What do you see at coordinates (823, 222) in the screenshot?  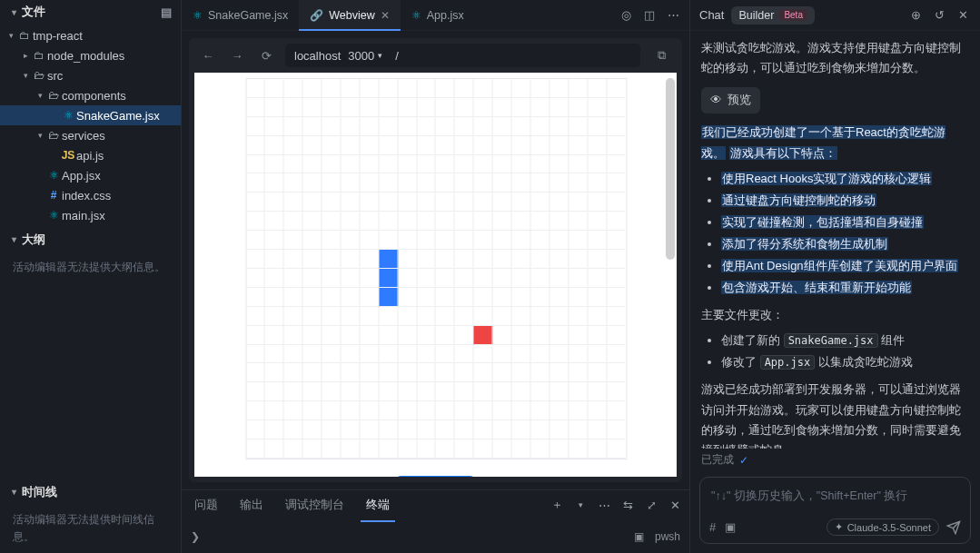 I see `chat-highlight-text: 实现了碰撞检测，包括撞墙和自身碰撞` at bounding box center [823, 222].